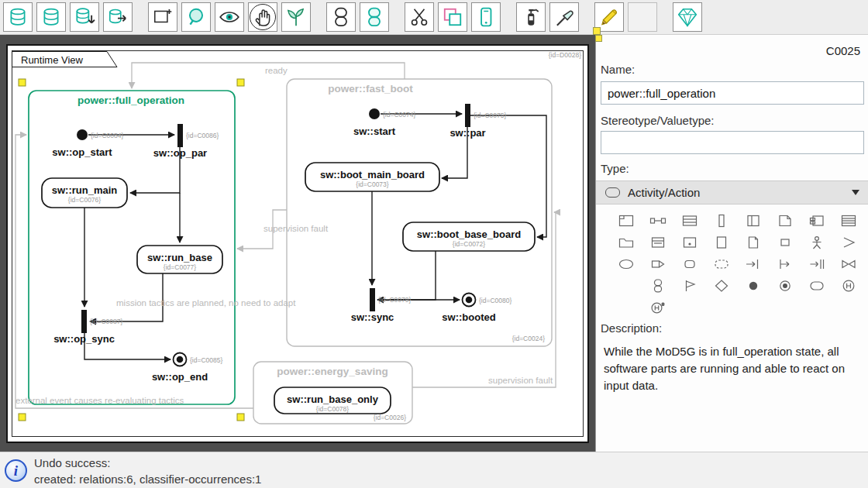 The image size is (868, 488). I want to click on palette-final-icon, so click(784, 286).